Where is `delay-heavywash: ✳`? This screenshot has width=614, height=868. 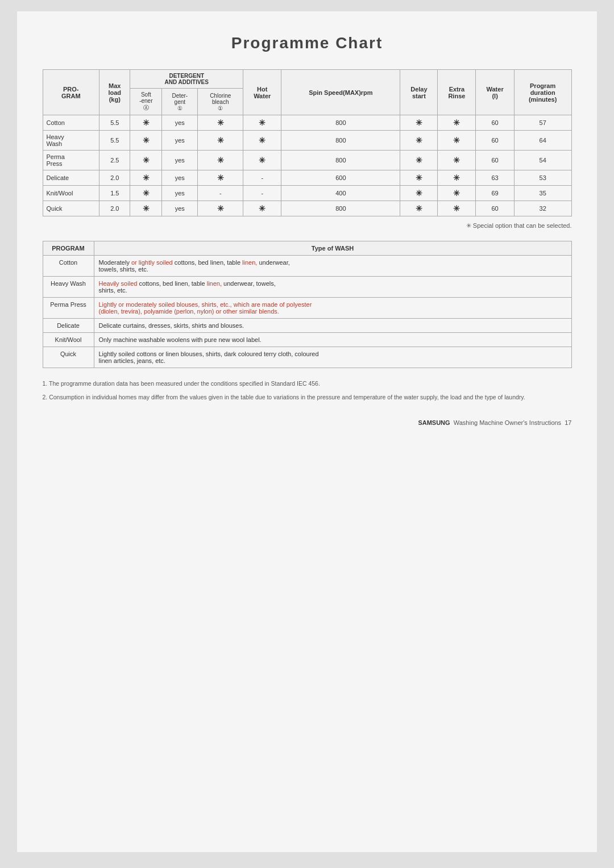
delay-heavywash: ✳ is located at coordinates (419, 141).